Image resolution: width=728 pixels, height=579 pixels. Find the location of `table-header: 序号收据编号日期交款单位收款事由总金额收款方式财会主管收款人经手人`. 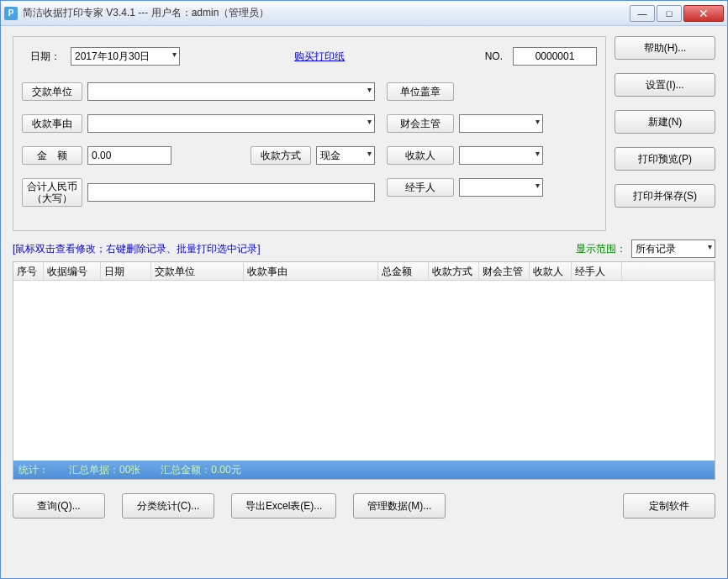

table-header: 序号收据编号日期交款单位收款事由总金额收款方式财会主管收款人经手人 is located at coordinates (364, 271).